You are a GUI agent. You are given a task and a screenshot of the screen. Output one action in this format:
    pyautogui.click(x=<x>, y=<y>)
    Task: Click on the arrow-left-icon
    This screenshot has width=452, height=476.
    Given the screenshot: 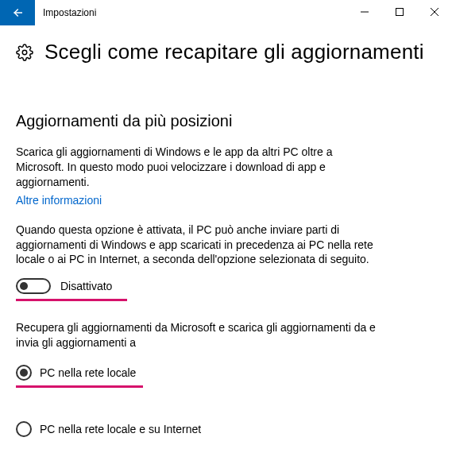 What is the action you would take?
    pyautogui.click(x=17, y=13)
    